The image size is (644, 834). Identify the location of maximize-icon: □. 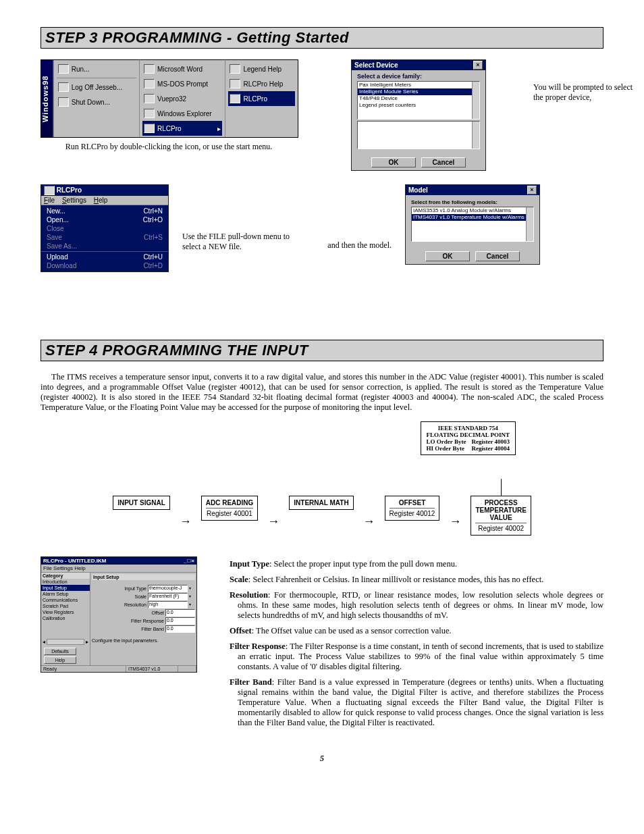
(189, 561).